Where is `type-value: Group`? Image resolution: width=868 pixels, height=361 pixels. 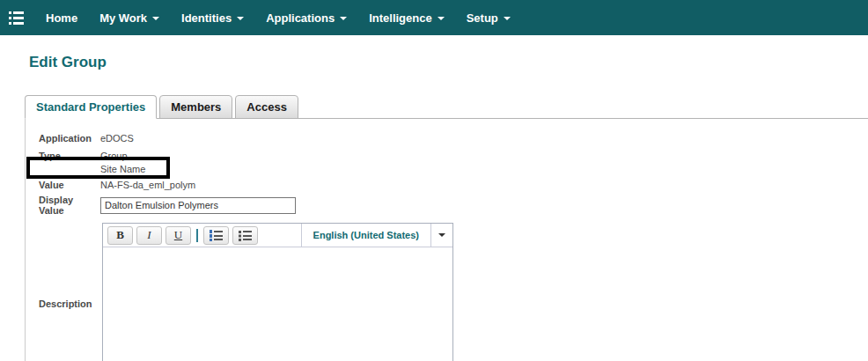
type-value: Group is located at coordinates (114, 156).